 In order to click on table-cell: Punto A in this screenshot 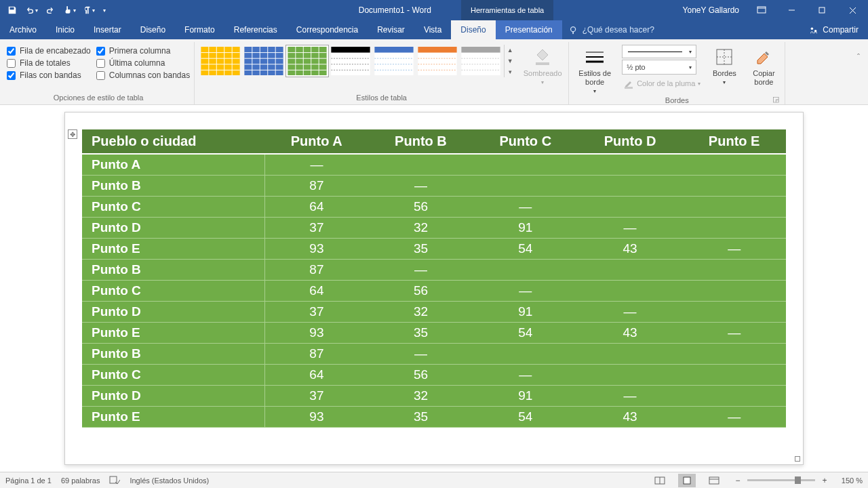, I will do `click(174, 165)`.